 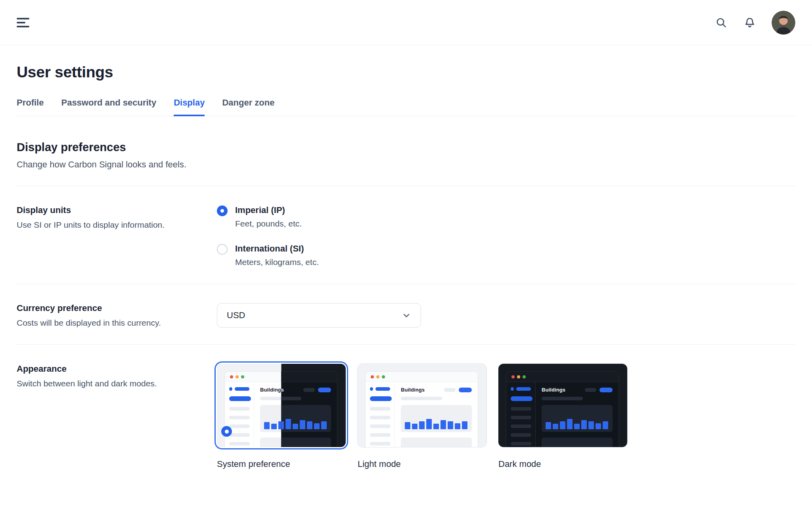 What do you see at coordinates (436, 415) in the screenshot?
I see `mini-main-area: Buildings` at bounding box center [436, 415].